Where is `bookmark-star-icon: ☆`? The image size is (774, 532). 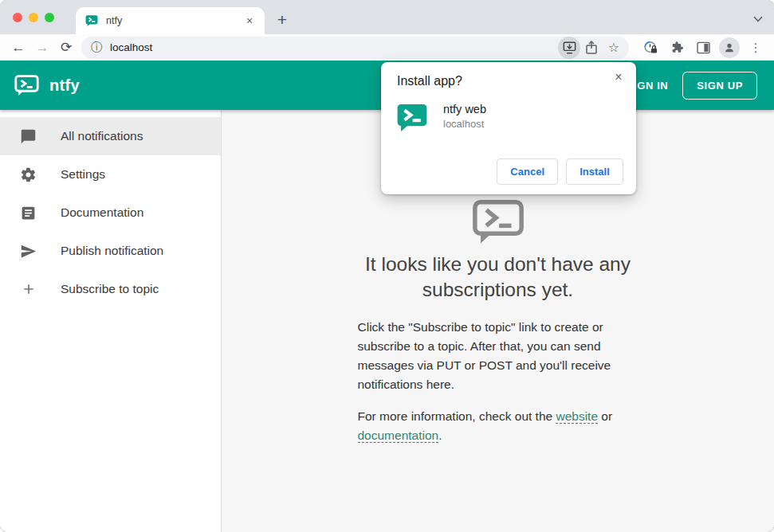 bookmark-star-icon: ☆ is located at coordinates (614, 48).